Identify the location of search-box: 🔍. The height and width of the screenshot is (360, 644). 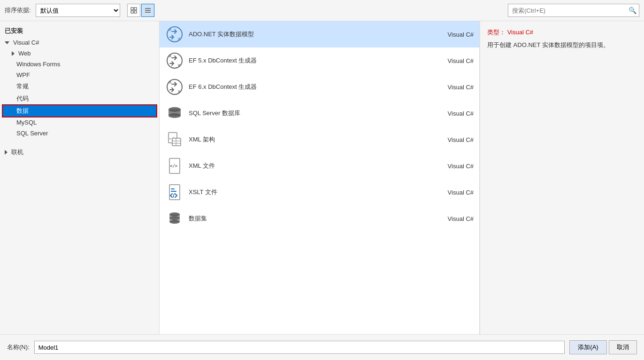
(574, 10).